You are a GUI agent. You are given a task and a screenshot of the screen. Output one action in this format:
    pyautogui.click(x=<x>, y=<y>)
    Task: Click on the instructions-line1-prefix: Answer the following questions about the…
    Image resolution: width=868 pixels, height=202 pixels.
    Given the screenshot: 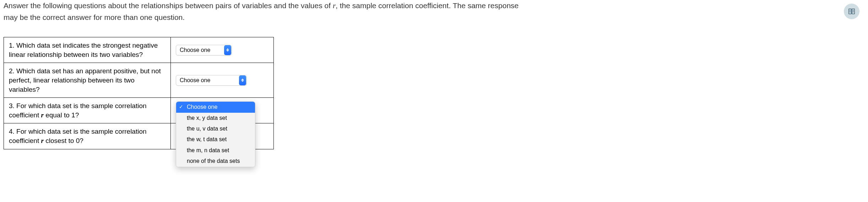 What is the action you would take?
    pyautogui.click(x=168, y=6)
    